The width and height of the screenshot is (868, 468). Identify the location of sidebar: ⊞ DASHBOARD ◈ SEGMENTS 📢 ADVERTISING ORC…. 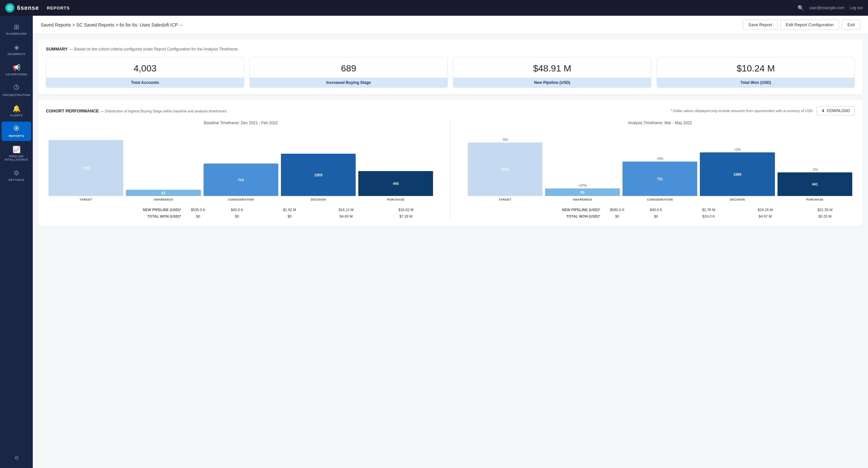
(16, 242).